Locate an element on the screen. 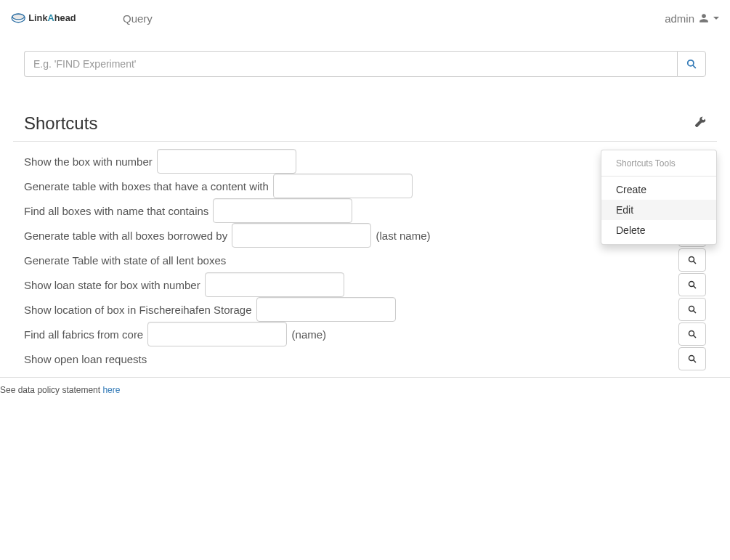  user-menu: admin is located at coordinates (692, 19).